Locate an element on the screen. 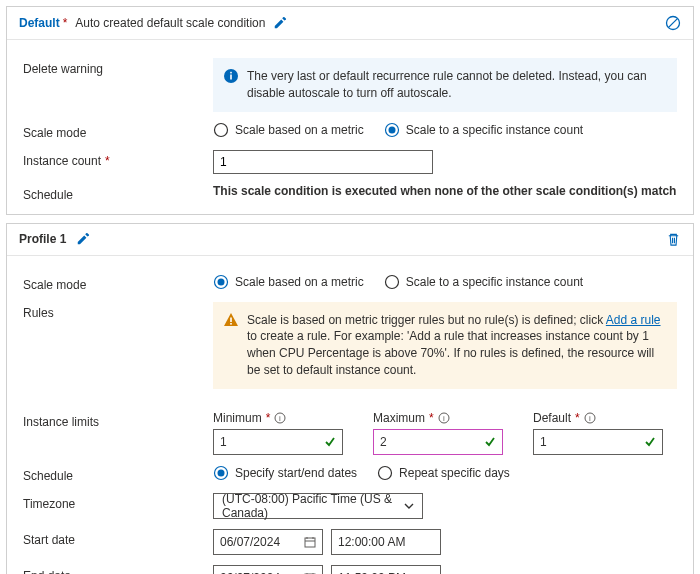  delete-warning-label: Delete warning is located at coordinates (118, 67).